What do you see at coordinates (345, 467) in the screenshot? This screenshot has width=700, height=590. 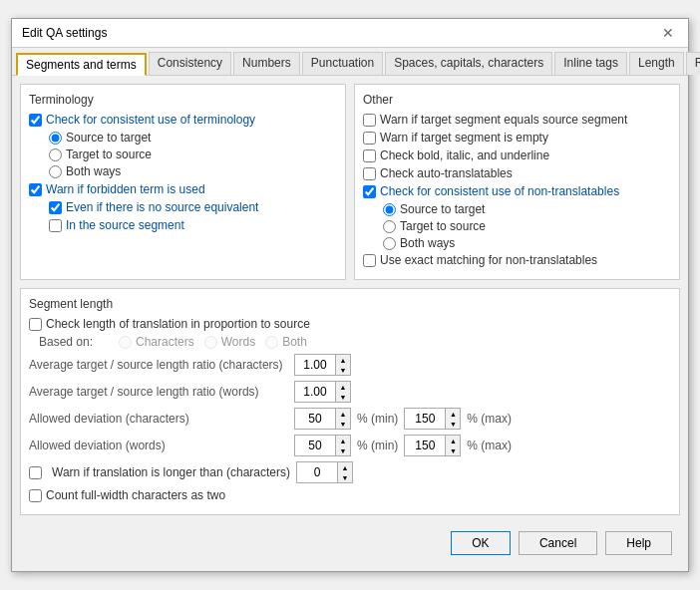 I see `warn-longer-increment: ▲` at bounding box center [345, 467].